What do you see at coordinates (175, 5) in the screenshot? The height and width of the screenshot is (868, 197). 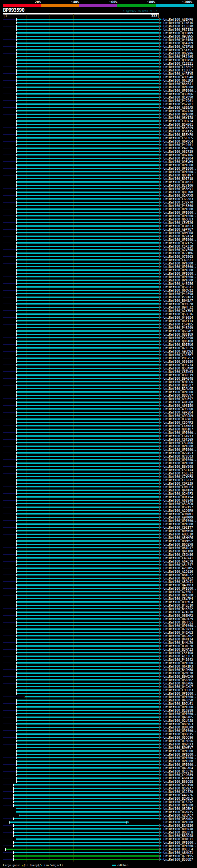 I see `scale-segment-100%` at bounding box center [175, 5].